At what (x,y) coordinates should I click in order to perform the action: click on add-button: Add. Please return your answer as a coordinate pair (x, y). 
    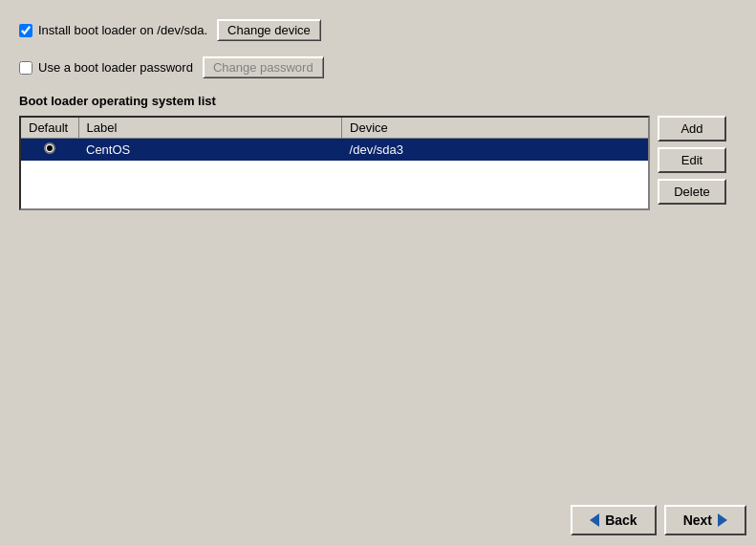
    Looking at the image, I should click on (692, 128).